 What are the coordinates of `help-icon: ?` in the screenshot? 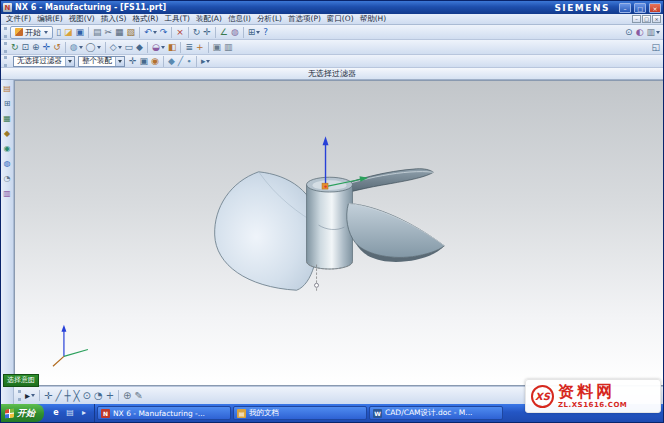 It's located at (266, 32).